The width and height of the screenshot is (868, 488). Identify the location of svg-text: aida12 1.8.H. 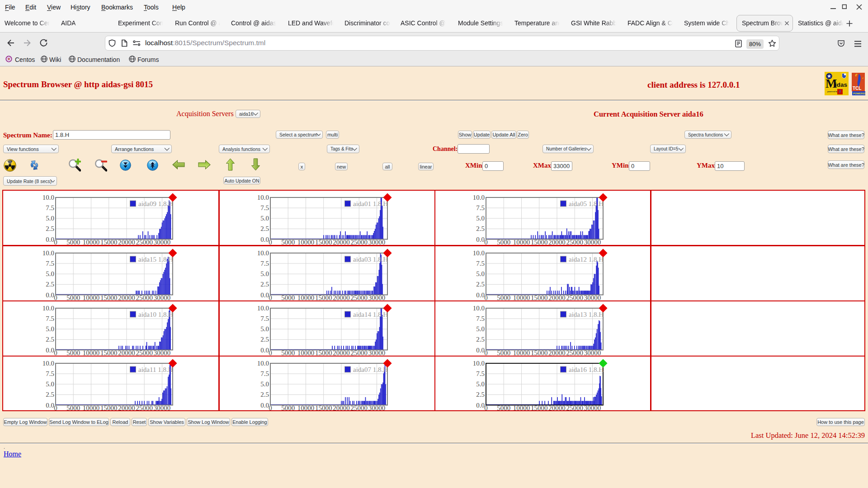
(586, 259).